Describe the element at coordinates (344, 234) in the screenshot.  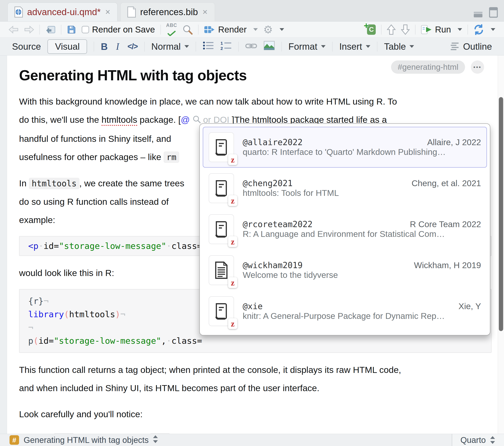
I see `citation-title: R: A Language and Environment for Statis…` at that location.